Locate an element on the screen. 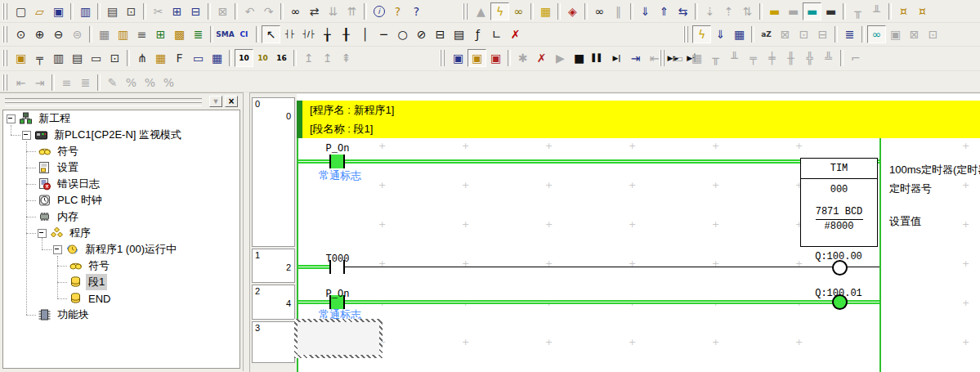 The height and width of the screenshot is (372, 980). properties-button: ⊡ is located at coordinates (114, 58).